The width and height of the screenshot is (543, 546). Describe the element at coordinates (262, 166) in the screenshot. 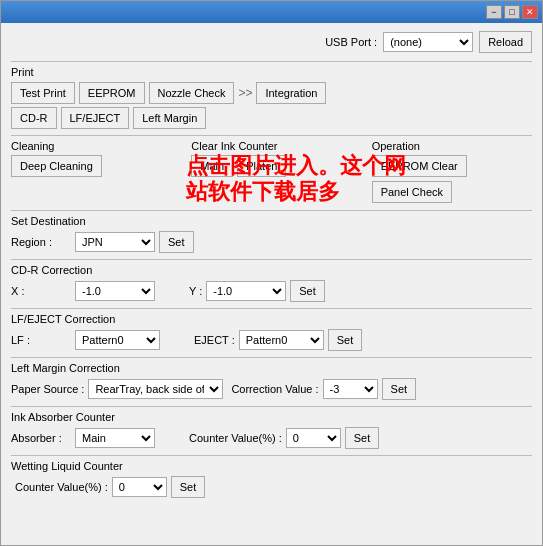

I see `platen-button: Platen` at that location.